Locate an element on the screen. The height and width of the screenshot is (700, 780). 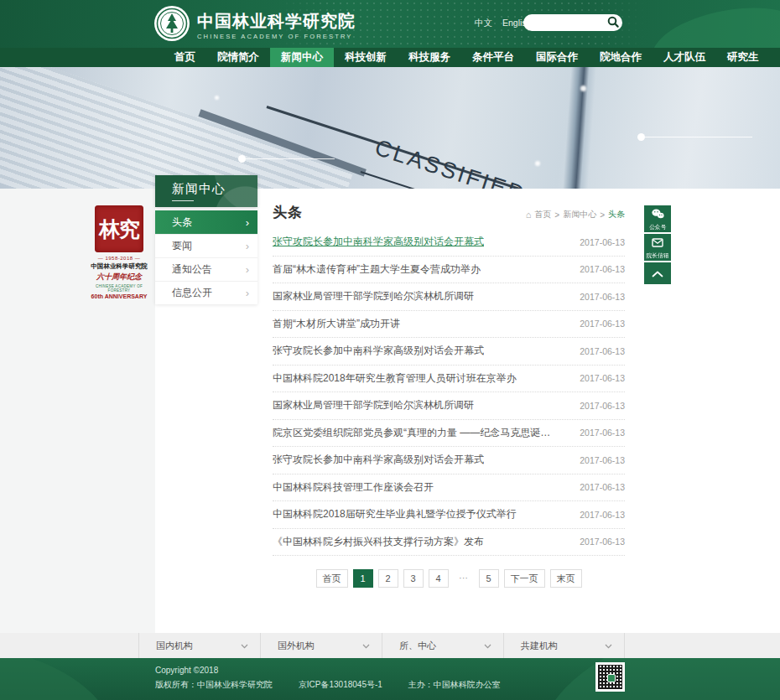
nav-item-international: 国际合作 is located at coordinates (557, 57).